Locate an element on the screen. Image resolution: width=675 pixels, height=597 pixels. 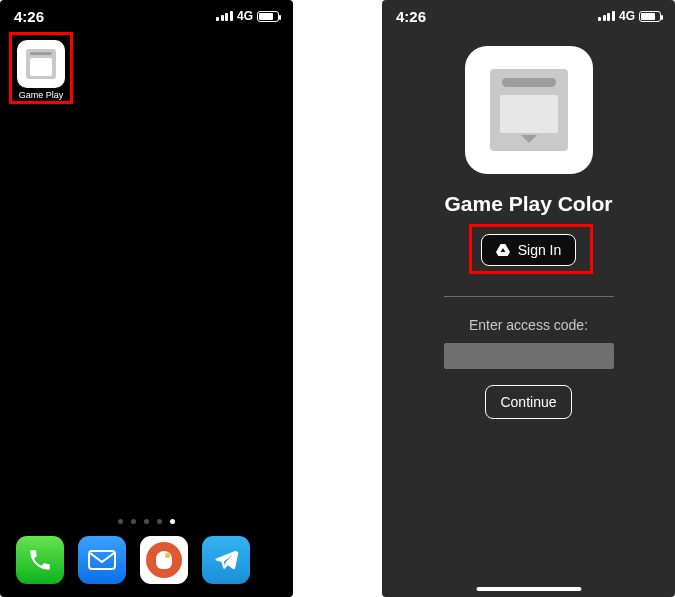
dock-app-duckduckgo is located at coordinates (164, 560).